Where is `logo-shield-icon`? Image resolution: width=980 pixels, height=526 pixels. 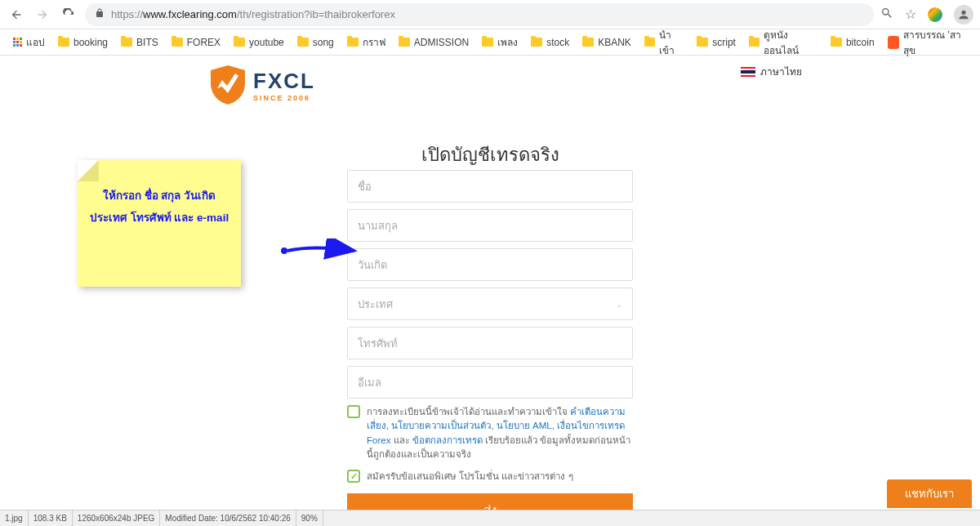 logo-shield-icon is located at coordinates (228, 85).